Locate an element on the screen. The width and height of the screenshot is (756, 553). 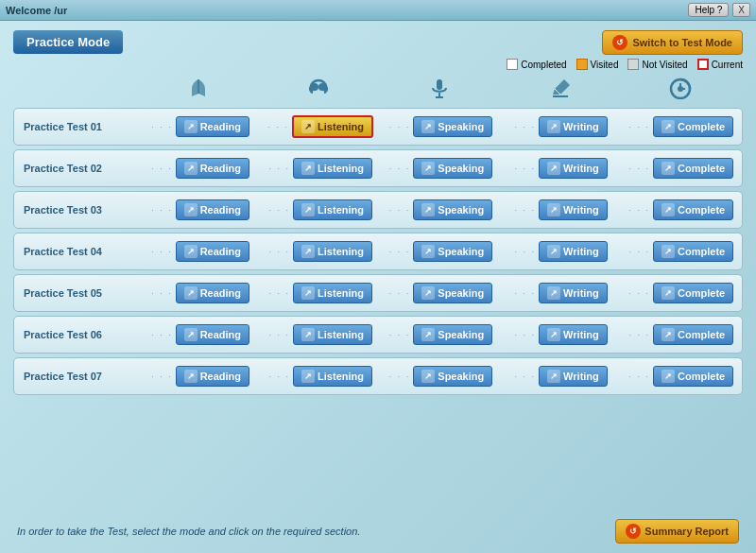
test-2-section-writing: · · ·↗Writing is located at coordinates (559, 168).